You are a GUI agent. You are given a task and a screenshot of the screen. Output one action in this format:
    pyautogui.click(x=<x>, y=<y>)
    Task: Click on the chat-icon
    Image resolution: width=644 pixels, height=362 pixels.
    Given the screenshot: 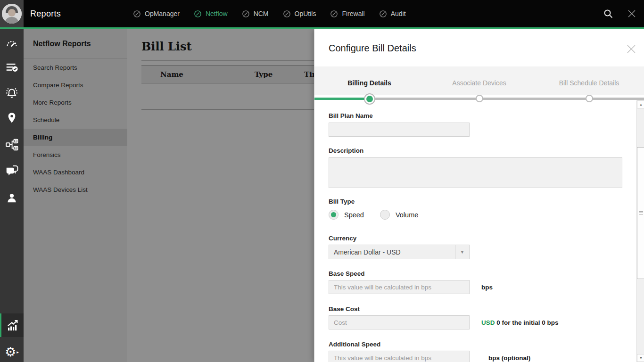 What is the action you would take?
    pyautogui.click(x=12, y=171)
    